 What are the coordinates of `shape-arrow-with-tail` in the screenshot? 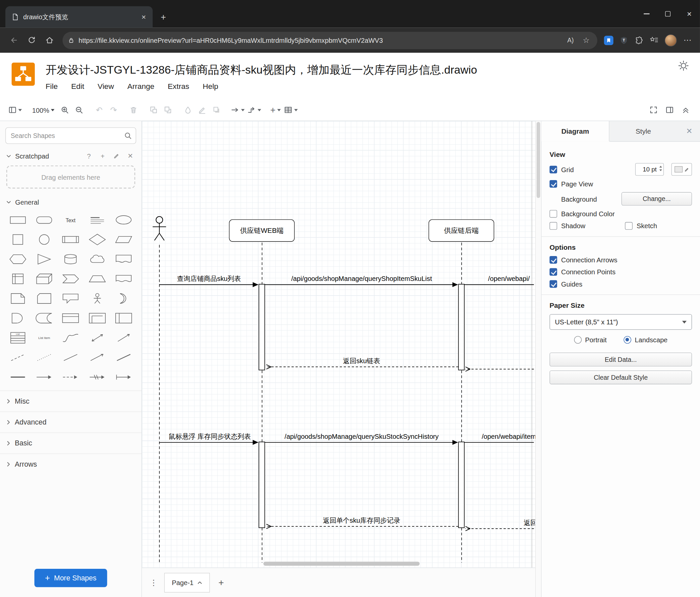 It's located at (124, 377).